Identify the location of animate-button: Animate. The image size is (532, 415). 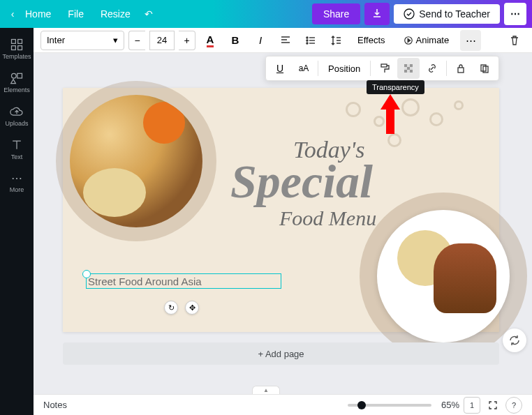
(427, 40).